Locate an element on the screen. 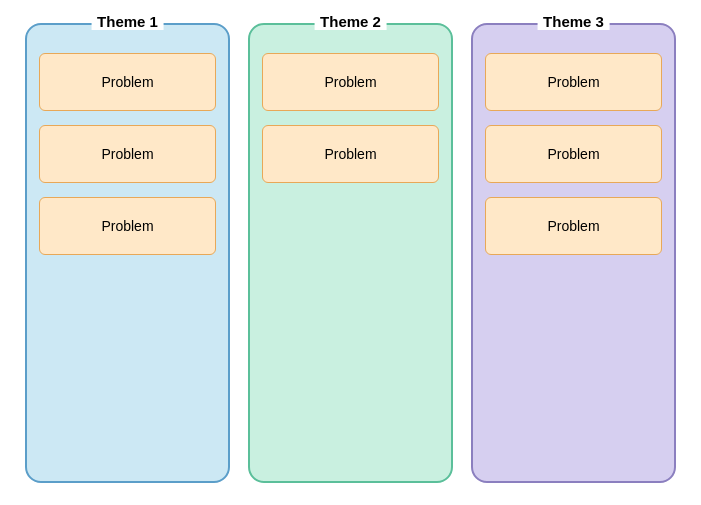 The width and height of the screenshot is (701, 505). theme-1-title: Theme 1 is located at coordinates (128, 22).